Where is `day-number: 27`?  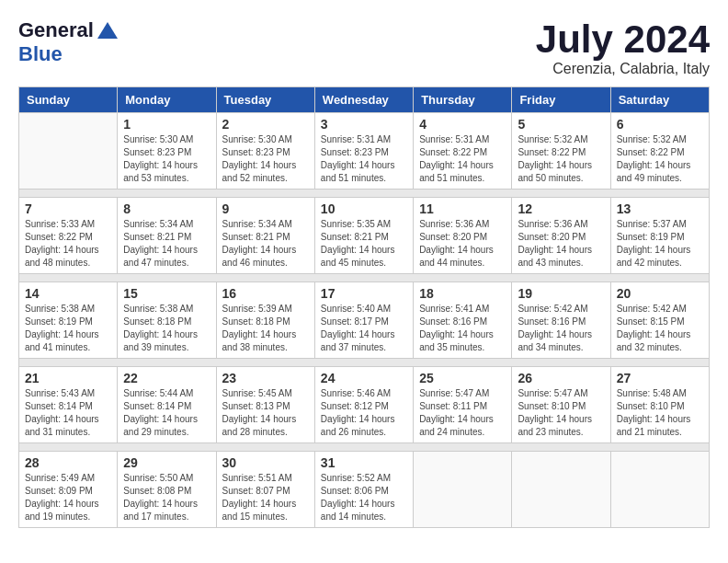 day-number: 27 is located at coordinates (660, 378).